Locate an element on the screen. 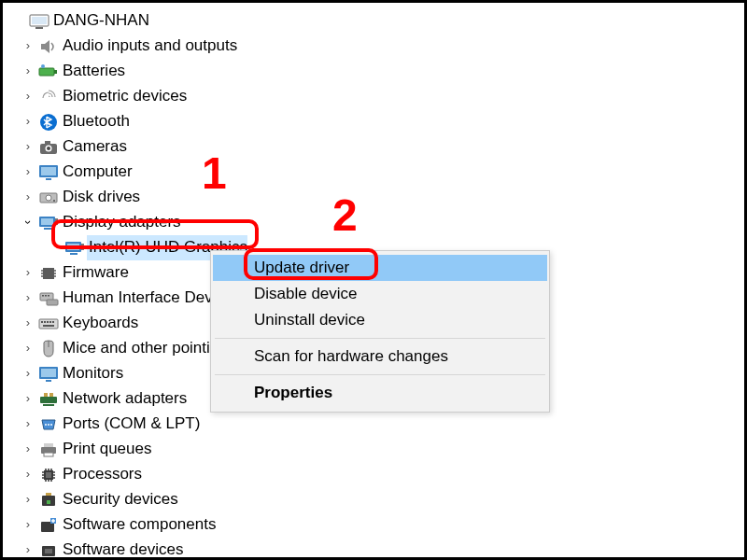 This screenshot has height=560, width=747. tree-root: DANG-NHAN is located at coordinates (377, 21).